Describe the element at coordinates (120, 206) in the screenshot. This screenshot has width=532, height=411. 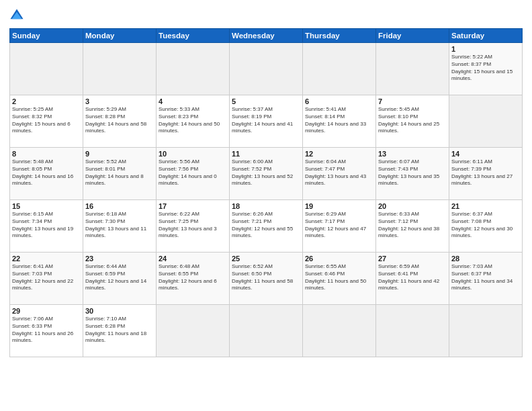
I see `day-number: 16` at that location.